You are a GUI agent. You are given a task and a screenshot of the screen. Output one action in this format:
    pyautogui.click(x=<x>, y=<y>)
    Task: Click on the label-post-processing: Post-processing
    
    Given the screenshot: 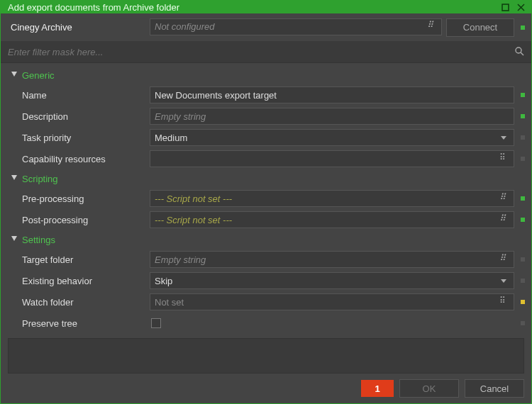 What is the action you would take?
    pyautogui.click(x=79, y=220)
    